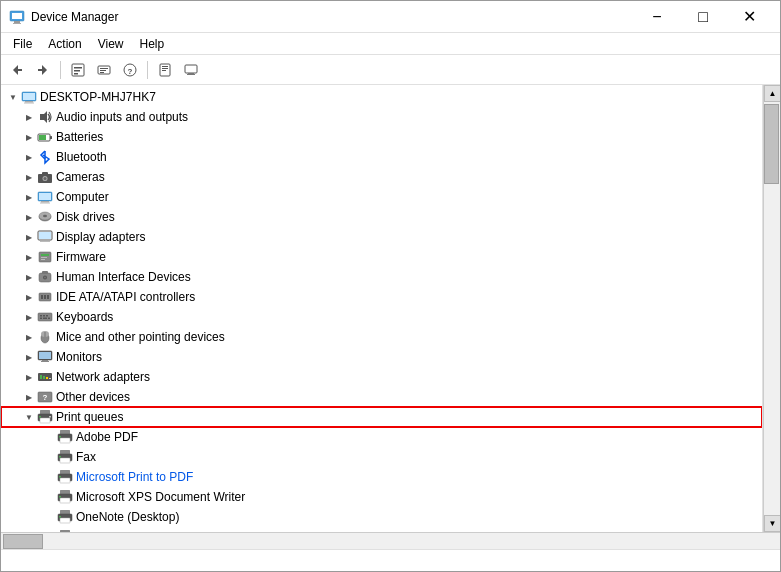  Describe the element at coordinates (79, 357) in the screenshot. I see `monitors-label: Monitors` at that location.